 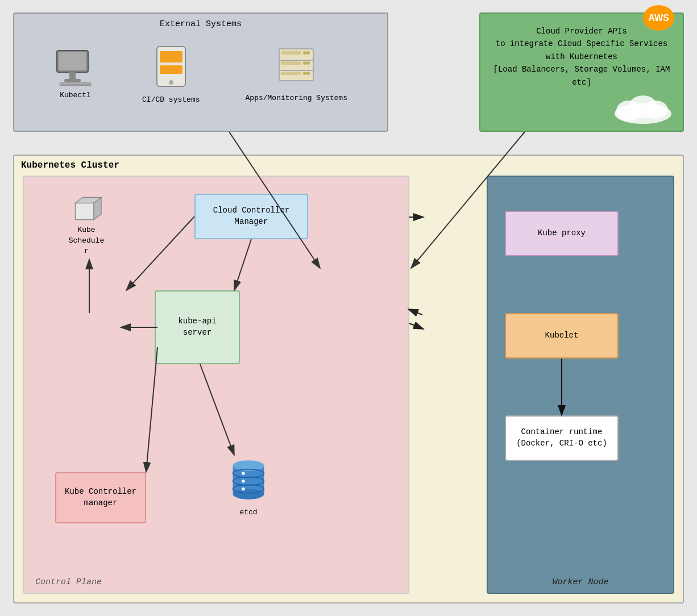 What do you see at coordinates (562, 438) in the screenshot?
I see `container-runtime: Container runtime(Docker, CRI-O etc)` at bounding box center [562, 438].